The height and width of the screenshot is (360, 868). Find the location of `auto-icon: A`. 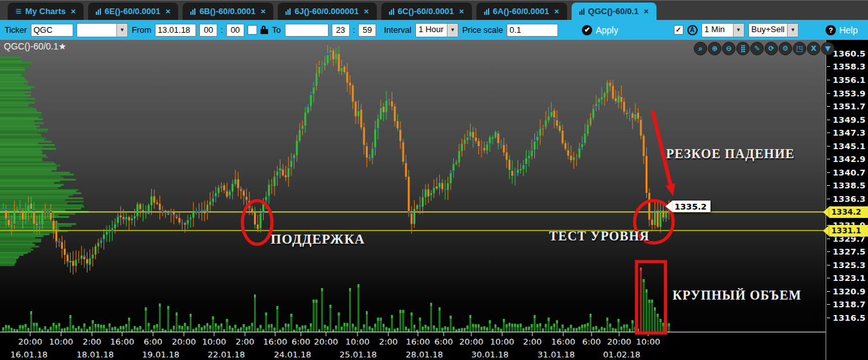

auto-icon: A is located at coordinates (692, 30).